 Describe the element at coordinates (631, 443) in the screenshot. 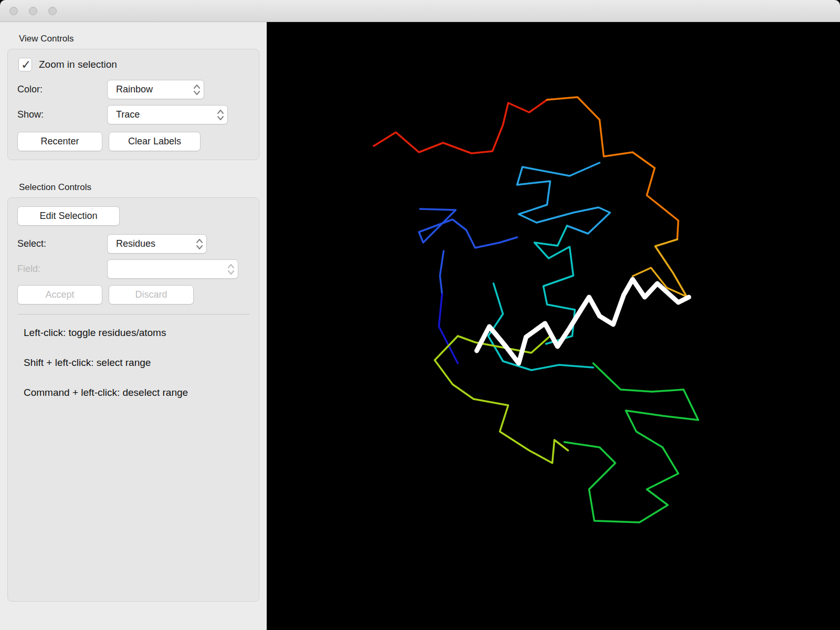

I see `trace-segment-green` at that location.